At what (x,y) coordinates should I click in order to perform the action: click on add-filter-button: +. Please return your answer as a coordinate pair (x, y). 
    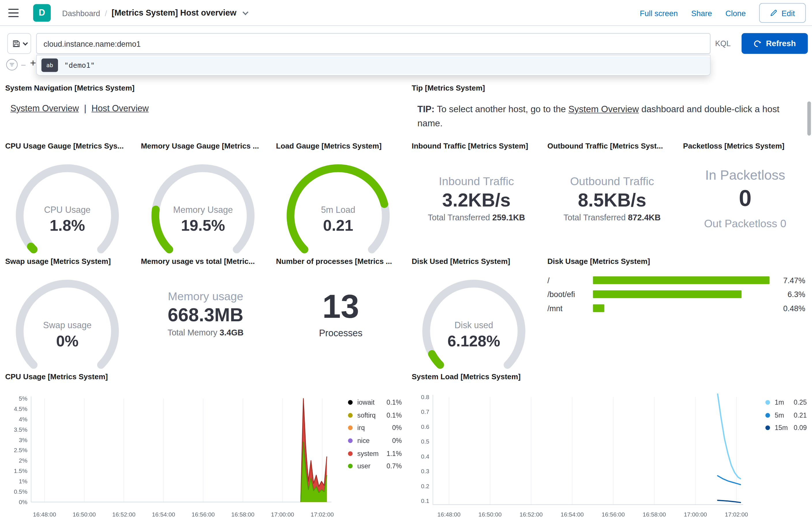
    Looking at the image, I should click on (33, 63).